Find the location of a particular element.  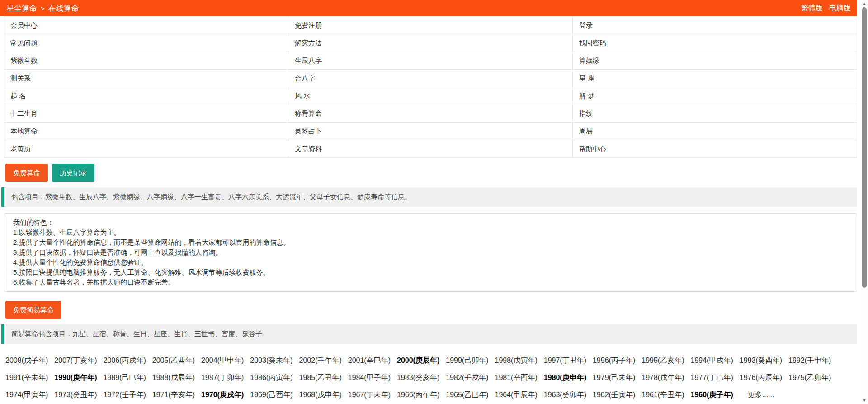

year-link: 1963(癸卯年) is located at coordinates (565, 394).